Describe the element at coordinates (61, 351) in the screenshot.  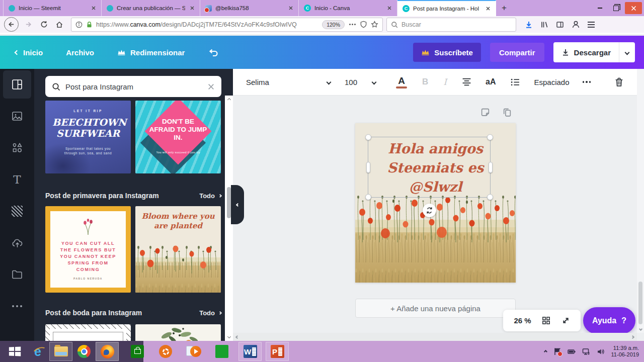
I see `file-explorer-app` at that location.